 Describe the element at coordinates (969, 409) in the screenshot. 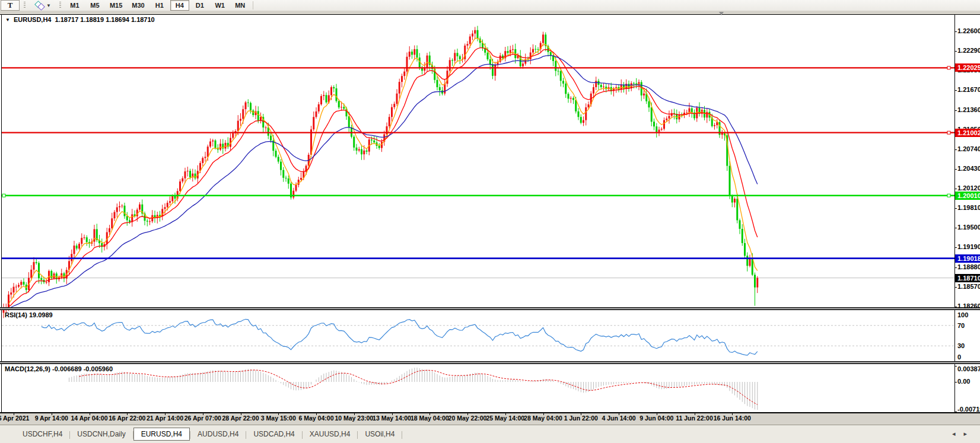

I see `macd-scale-label: -0.007192` at that location.